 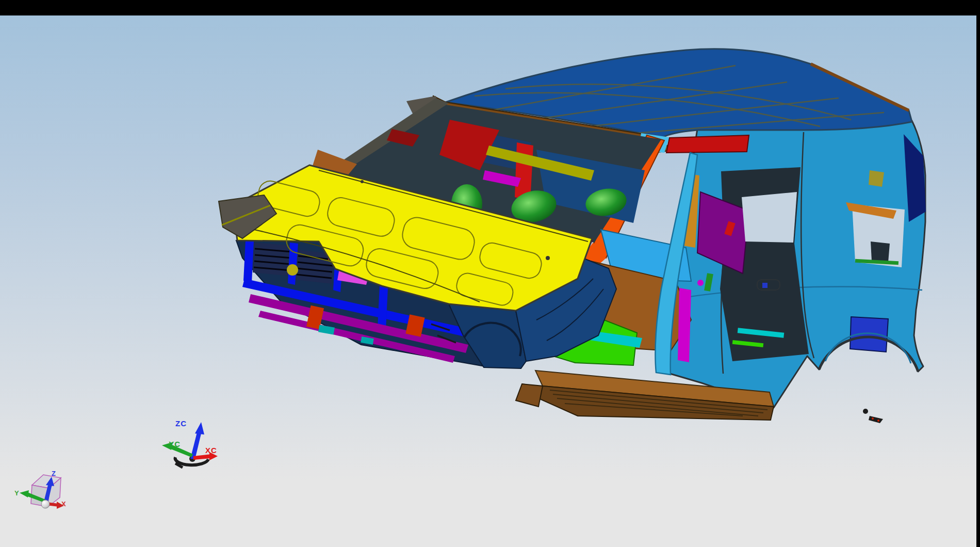 What do you see at coordinates (529, 395) in the screenshot?
I see `rocker-end-cap` at bounding box center [529, 395].